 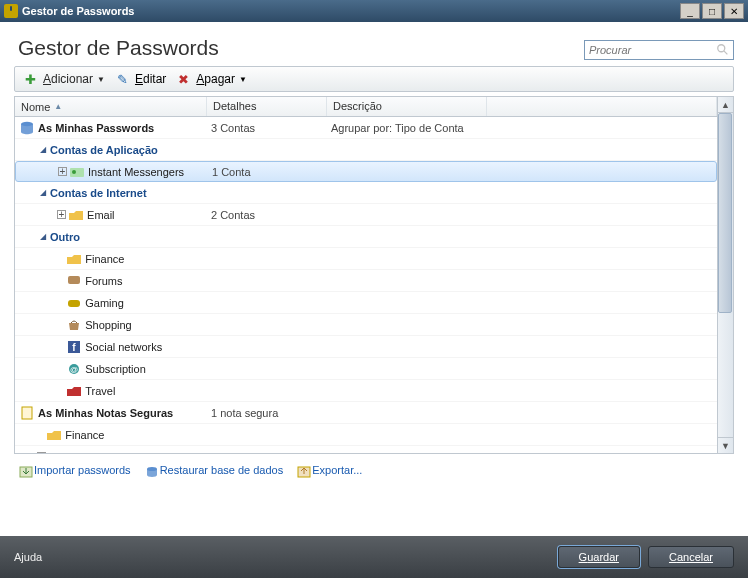 I want to click on col-description-header: Descrição, so click(x=407, y=106).